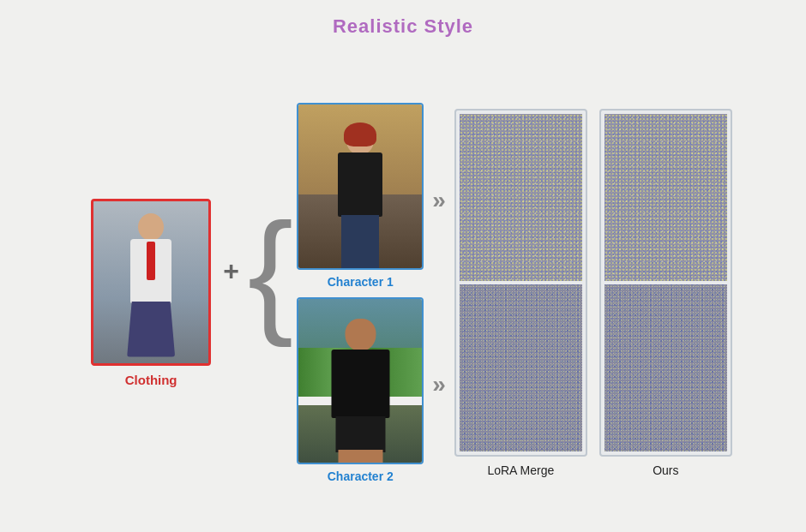  I want to click on ours-label: Ours, so click(665, 470).